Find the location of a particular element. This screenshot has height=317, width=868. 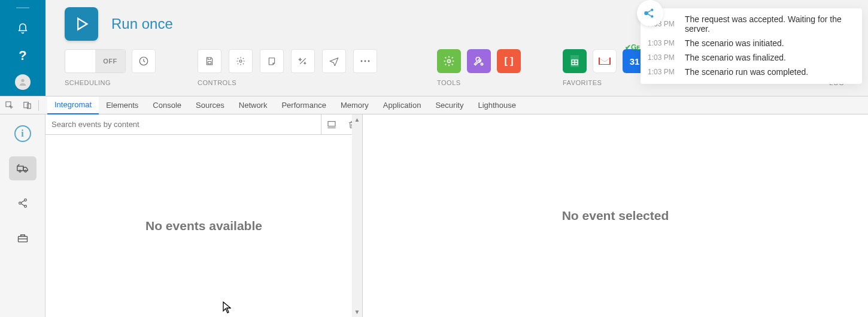

tools-section-label: TOOLS is located at coordinates (479, 83).